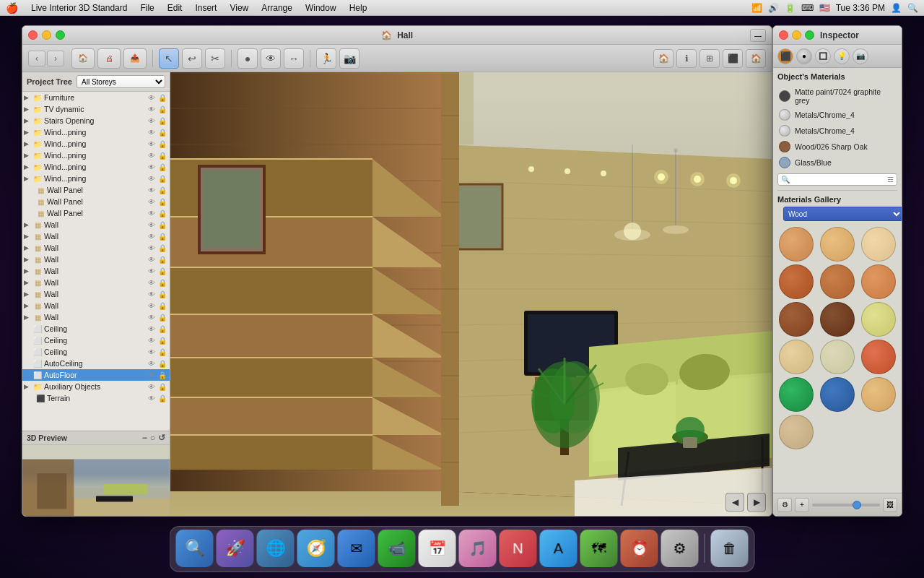  What do you see at coordinates (96, 398) in the screenshot?
I see `tree-item-terrain: ⬛ Terrain 👁 🔒` at bounding box center [96, 398].